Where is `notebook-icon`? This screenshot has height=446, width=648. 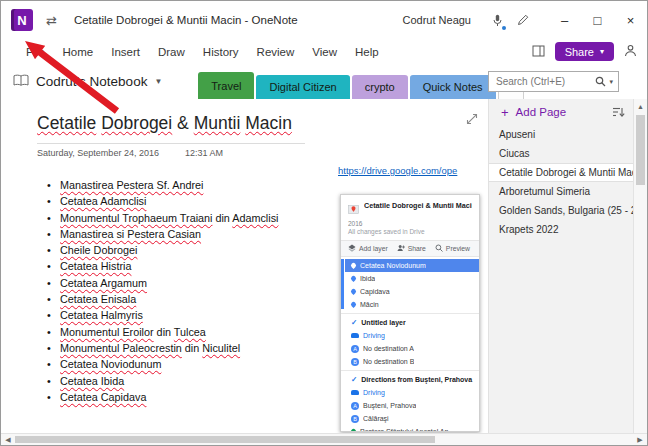 notebook-icon is located at coordinates (21, 82).